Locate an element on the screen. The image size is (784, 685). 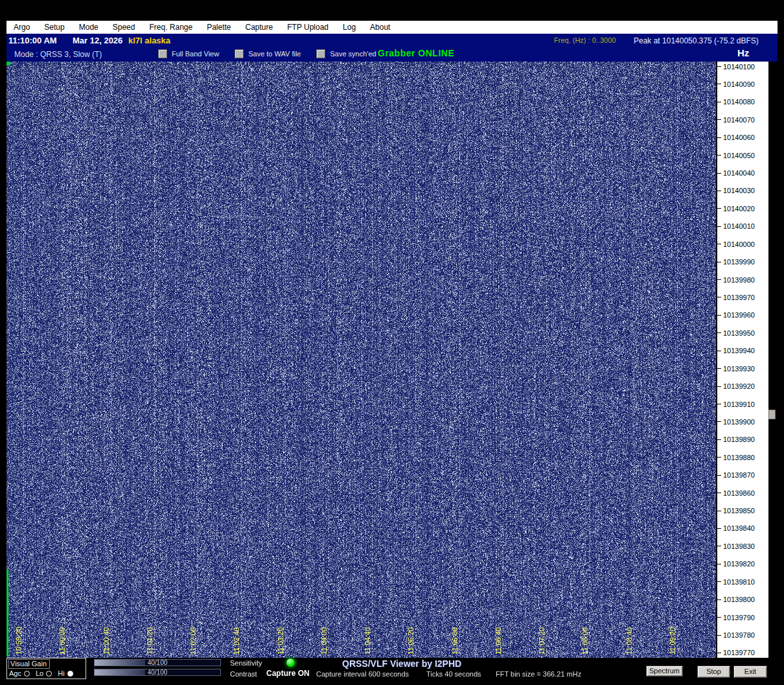
sensitivity-slider: 40/100 is located at coordinates (157, 662).